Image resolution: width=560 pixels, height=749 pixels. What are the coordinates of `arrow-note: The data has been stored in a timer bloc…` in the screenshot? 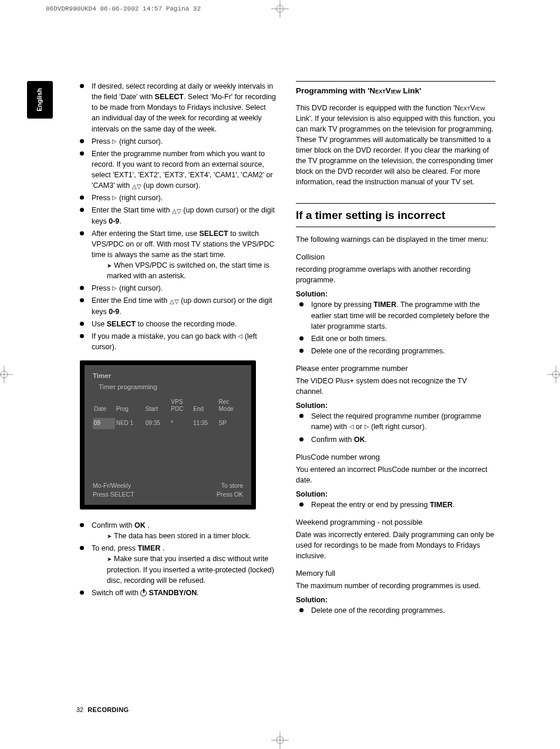 It's located at (184, 536).